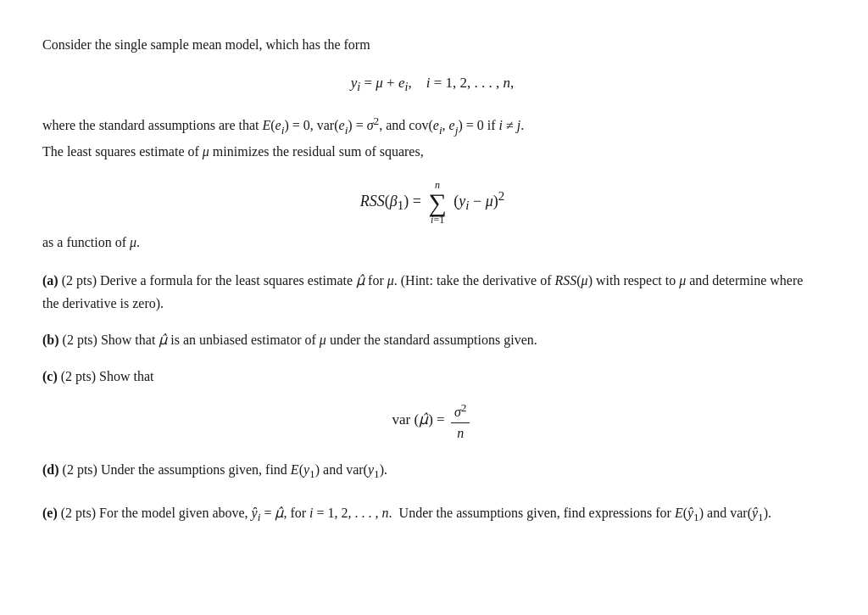 The width and height of the screenshot is (868, 615). Describe the element at coordinates (437, 202) in the screenshot. I see `sigma-char: ∑` at that location.